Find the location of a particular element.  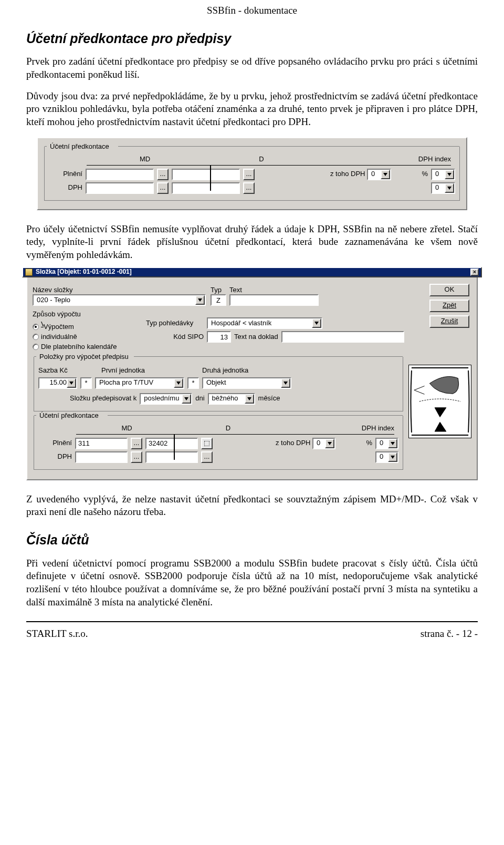

predepisovat-select: poslednímu is located at coordinates (166, 399).